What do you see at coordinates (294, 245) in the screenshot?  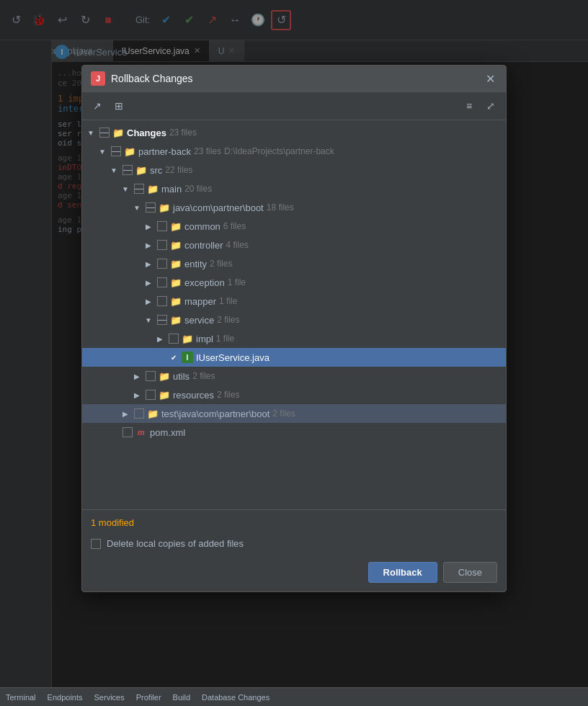 I see `tree-row-controller: ▶ 📁 controller 4 files` at bounding box center [294, 245].